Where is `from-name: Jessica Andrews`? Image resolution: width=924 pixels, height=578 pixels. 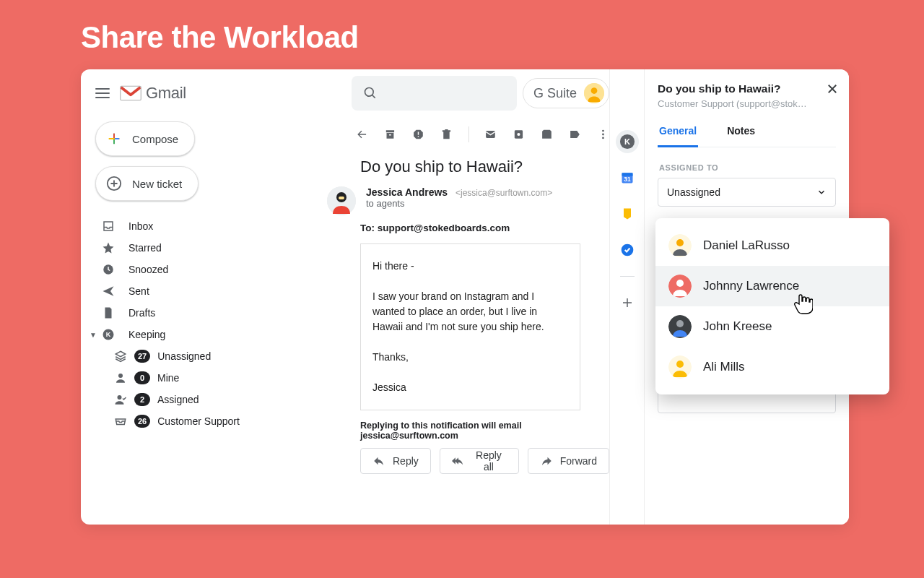 from-name: Jessica Andrews is located at coordinates (407, 192).